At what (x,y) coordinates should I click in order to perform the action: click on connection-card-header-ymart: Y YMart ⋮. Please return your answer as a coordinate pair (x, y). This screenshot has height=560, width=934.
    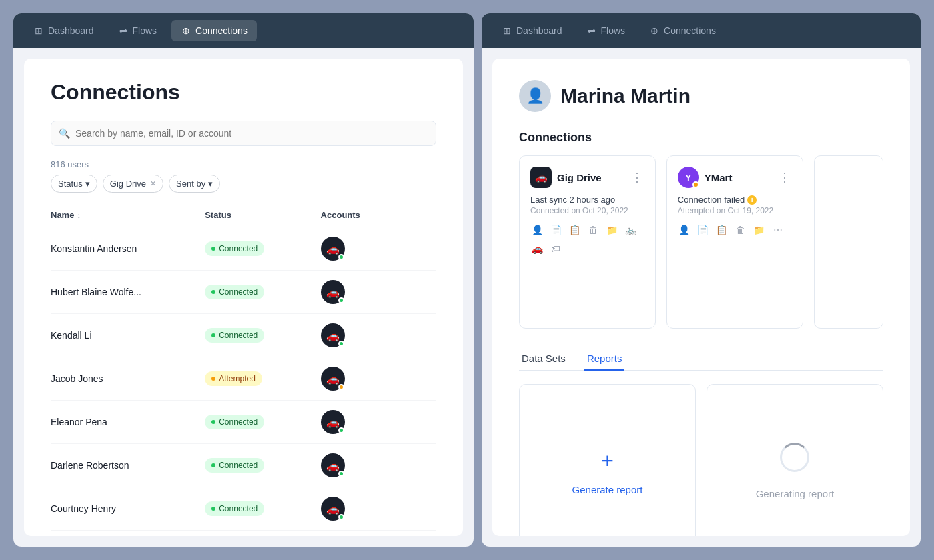
    Looking at the image, I should click on (735, 177).